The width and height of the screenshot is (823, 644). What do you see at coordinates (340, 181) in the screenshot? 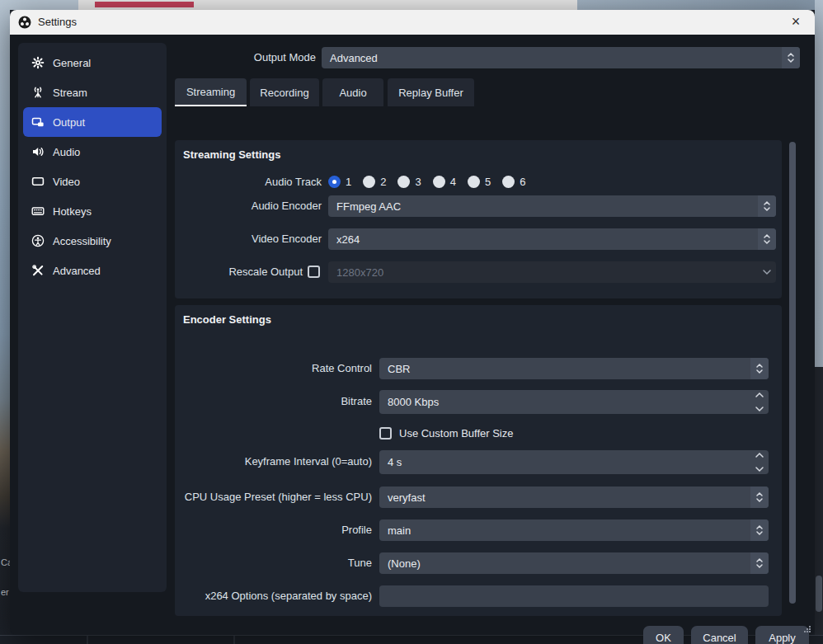
I see `audio-track-radio-1: 1` at bounding box center [340, 181].